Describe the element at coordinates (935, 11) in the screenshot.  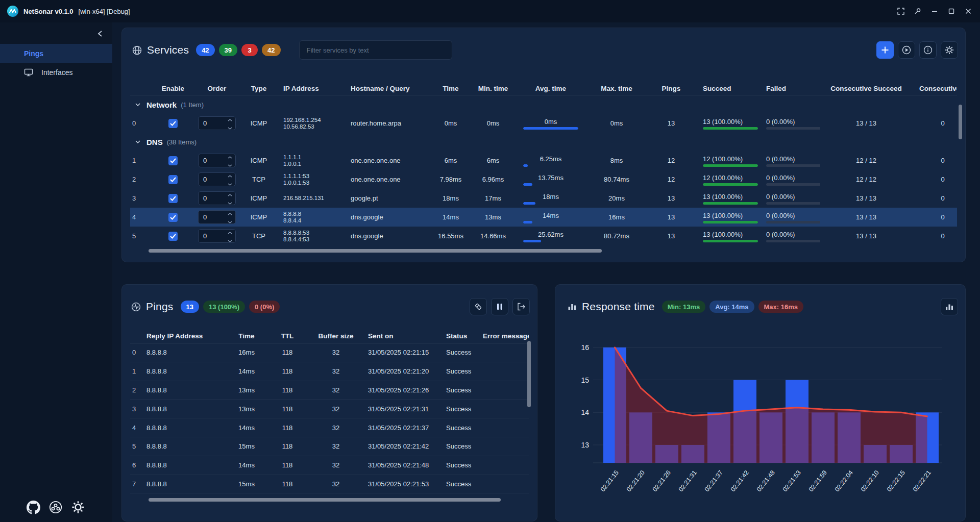
I see `minimize-button` at that location.